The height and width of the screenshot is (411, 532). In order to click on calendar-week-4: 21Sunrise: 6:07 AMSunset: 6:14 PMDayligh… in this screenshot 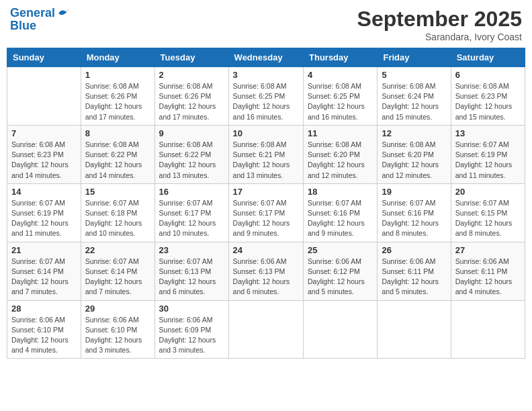, I will do `click(266, 271)`.